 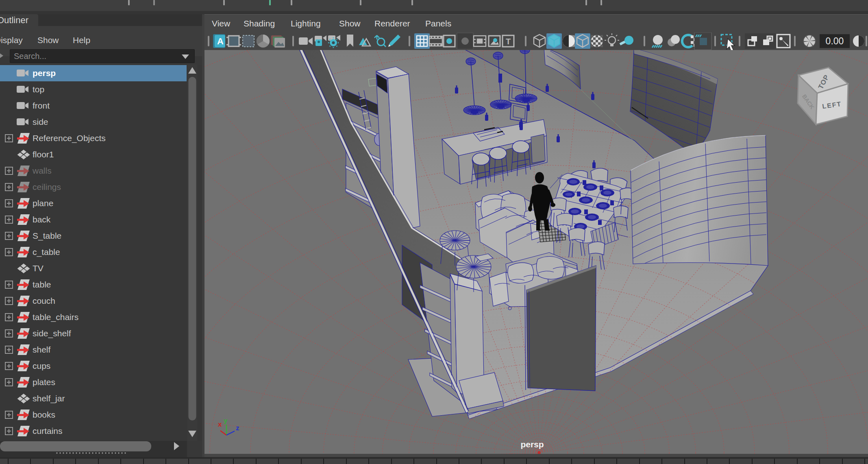 I want to click on svg-text: persp, so click(x=532, y=444).